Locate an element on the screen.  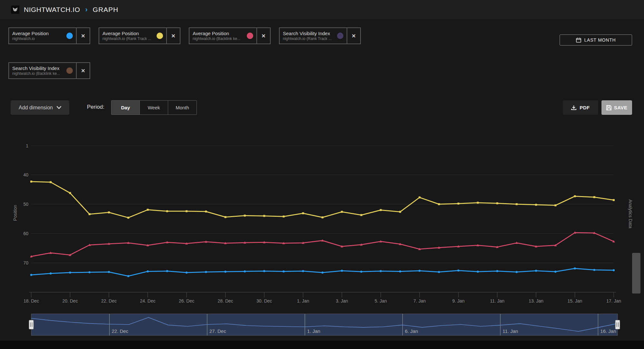
chip-body: Average Position nightwatch.io (Backlink… is located at coordinates (223, 36).